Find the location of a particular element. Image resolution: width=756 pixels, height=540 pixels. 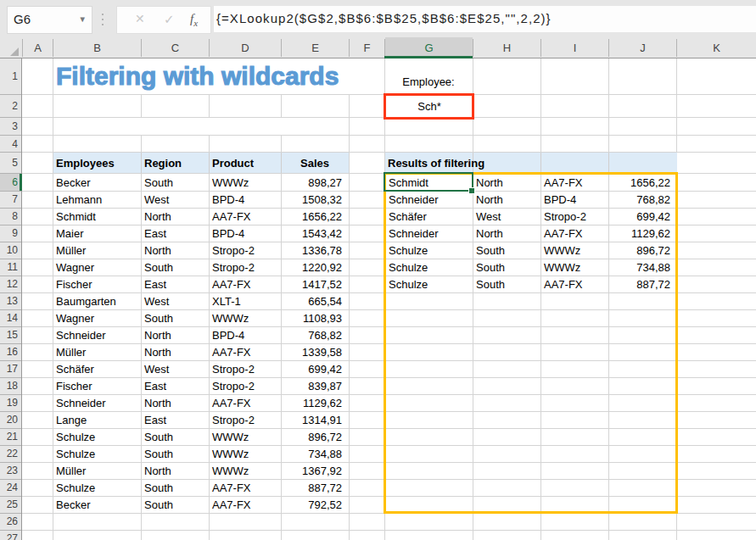

cell-D20: Stropo-2 is located at coordinates (244, 420).